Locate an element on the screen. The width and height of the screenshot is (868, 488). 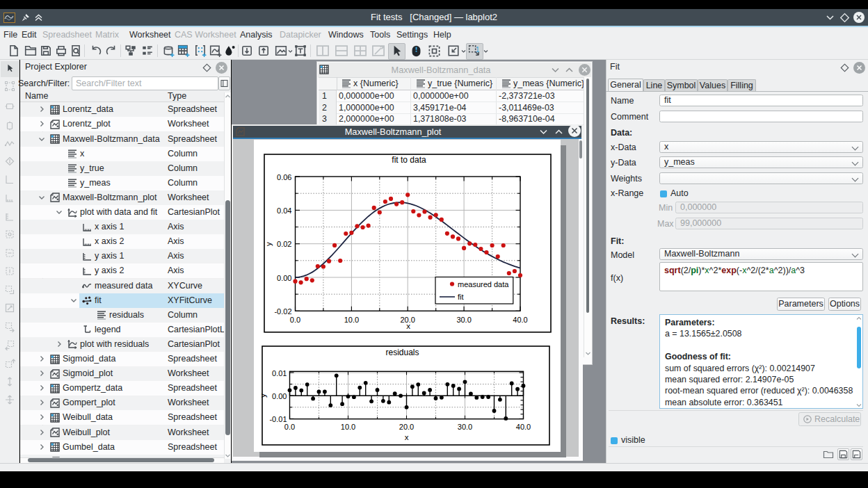
svg-text: measured data is located at coordinates (483, 284).